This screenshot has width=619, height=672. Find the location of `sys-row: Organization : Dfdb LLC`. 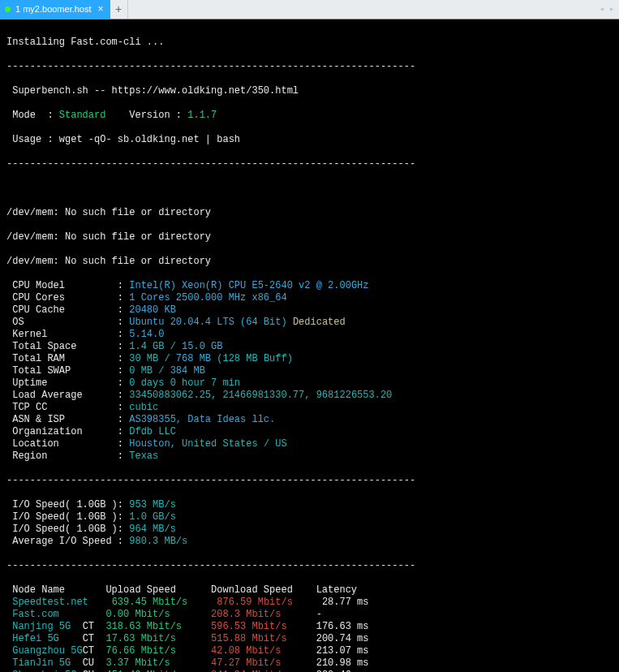

sys-row: Organization : Dfdb LLC is located at coordinates (310, 432).